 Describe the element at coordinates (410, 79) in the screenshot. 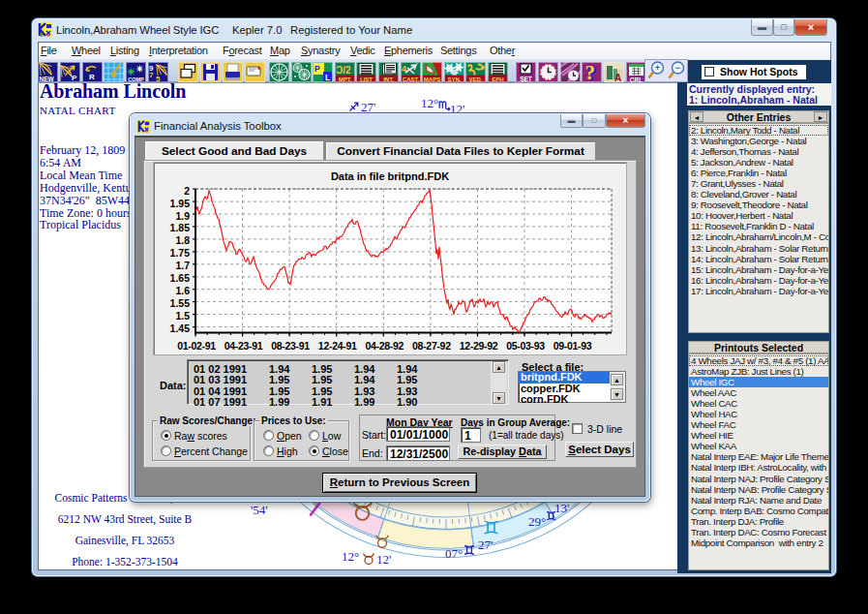

I see `svg-text: CAST.` at that location.